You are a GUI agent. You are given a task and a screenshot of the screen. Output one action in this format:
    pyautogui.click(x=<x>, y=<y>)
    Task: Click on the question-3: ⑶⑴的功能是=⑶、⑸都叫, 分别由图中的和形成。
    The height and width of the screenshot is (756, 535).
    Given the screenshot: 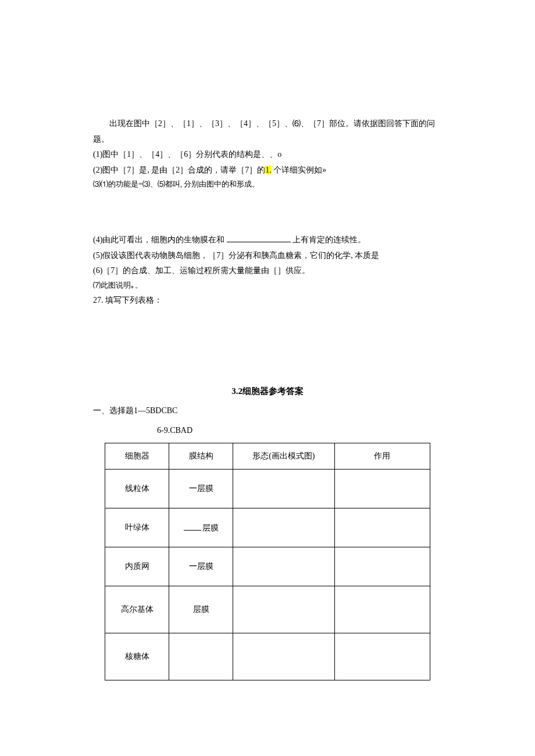 What is the action you would take?
    pyautogui.click(x=268, y=185)
    